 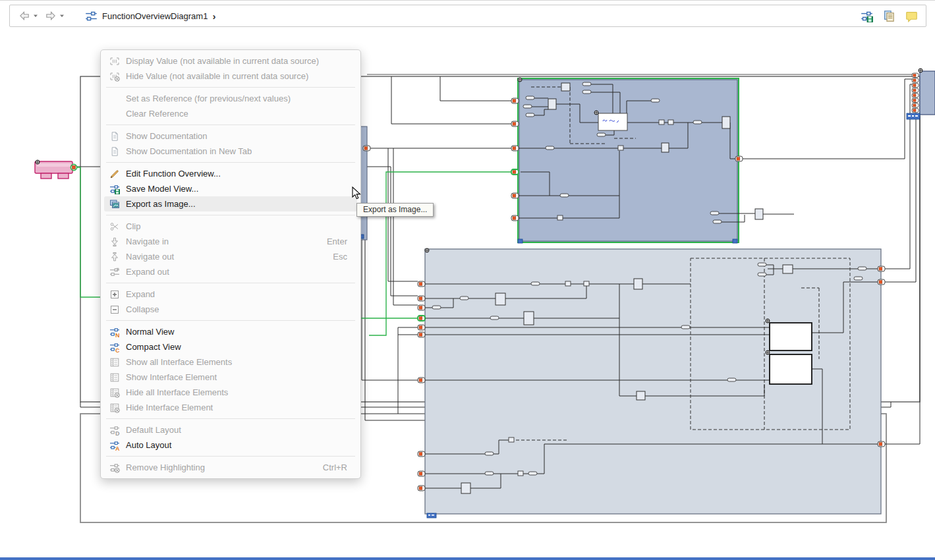 I want to click on menu-item-show-all-interface-elements: Show all Interface Elements, so click(x=231, y=362).